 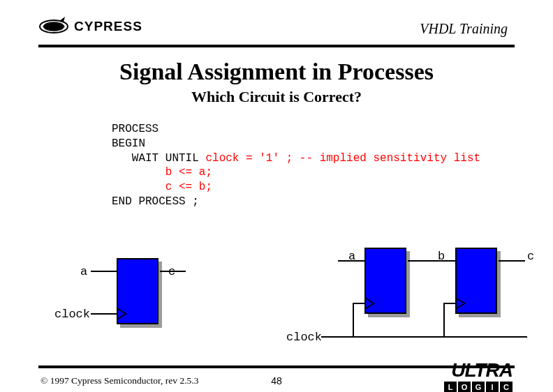 I want to click on wire-clock-left, so click(x=103, y=314).